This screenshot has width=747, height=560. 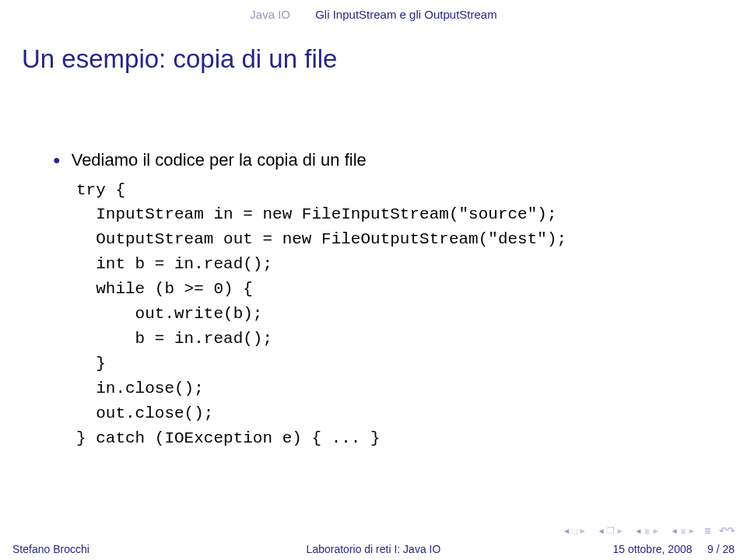 I want to click on nav-frame-icon: □, so click(x=574, y=531).